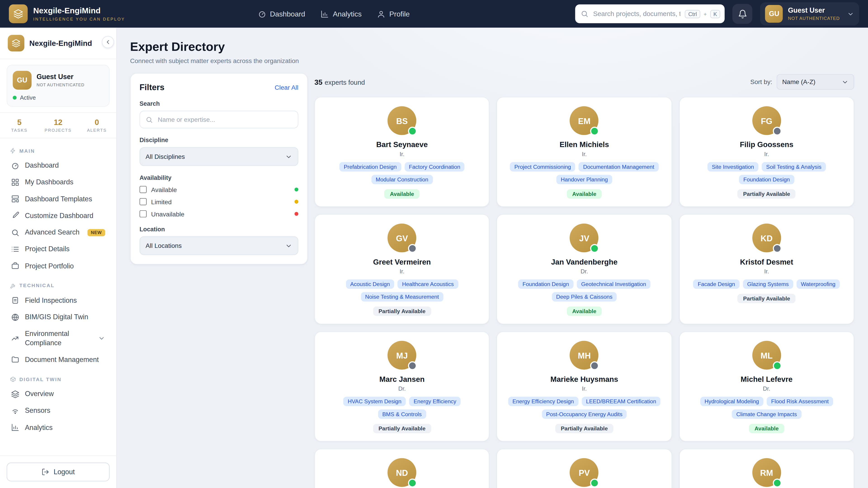 This screenshot has width=868, height=488. I want to click on globe-icon, so click(16, 317).